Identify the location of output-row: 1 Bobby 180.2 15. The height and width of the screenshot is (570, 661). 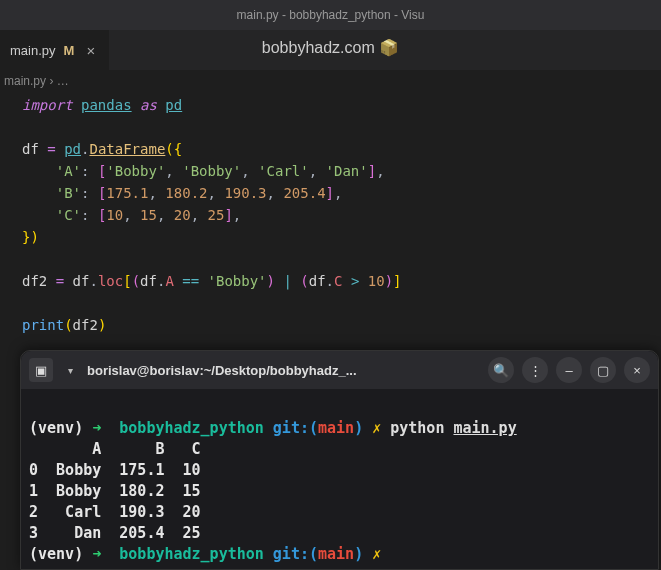
(115, 491).